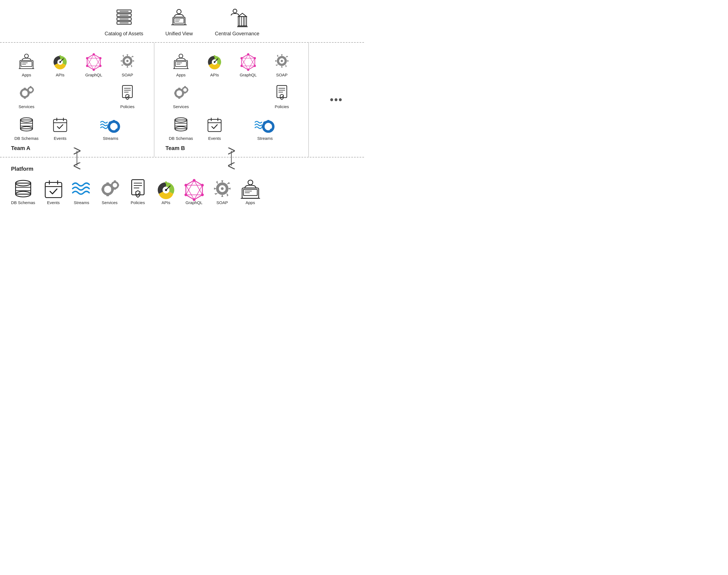 This screenshot has height=575, width=728. What do you see at coordinates (265, 125) in the screenshot?
I see `streams-icon-b` at bounding box center [265, 125].